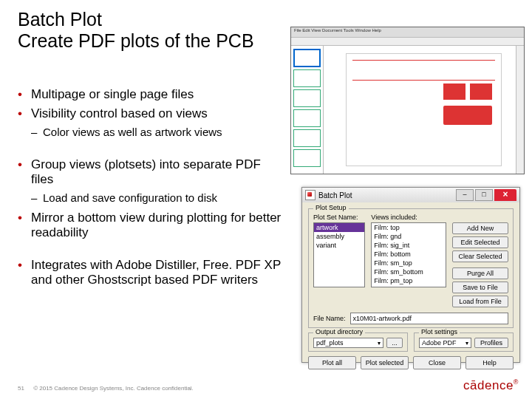  Describe the element at coordinates (330, 318) in the screenshot. I see `label-filename: File Name:` at that location.